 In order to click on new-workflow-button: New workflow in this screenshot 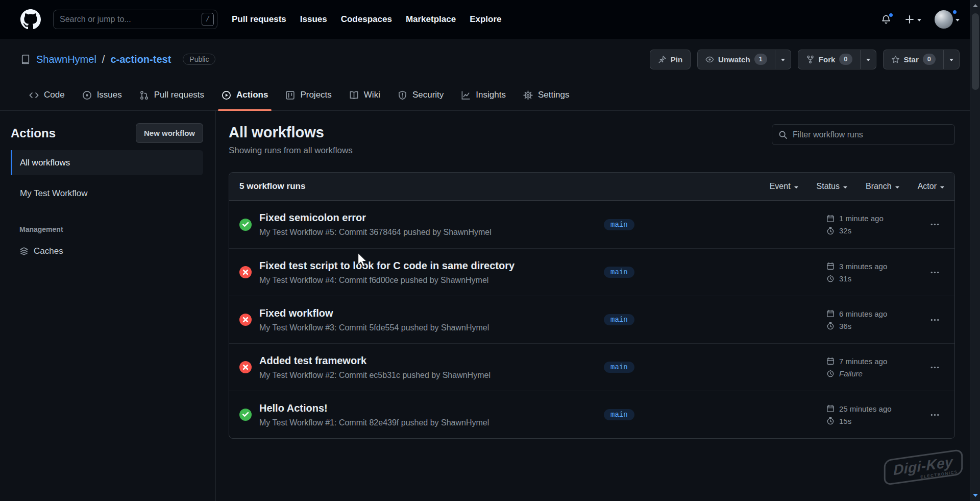, I will do `click(169, 133)`.